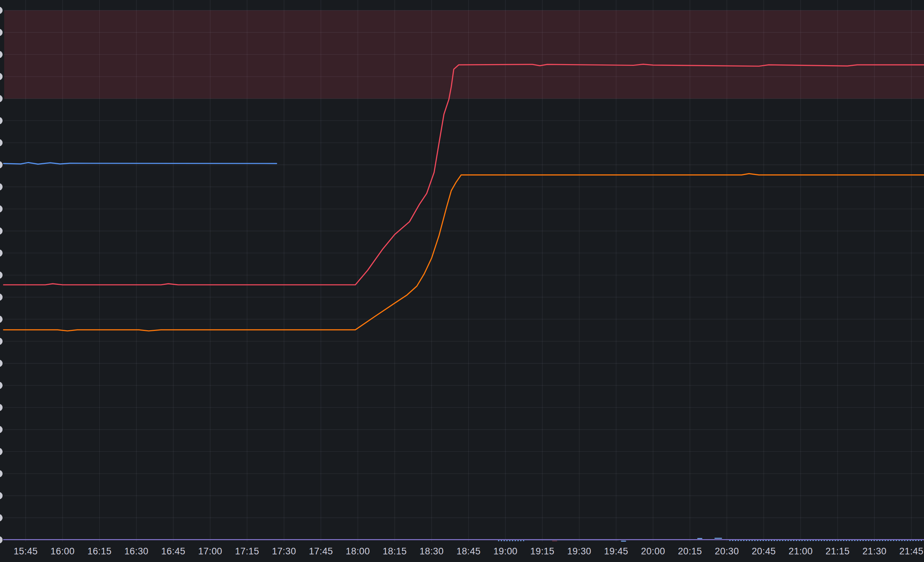 The width and height of the screenshot is (924, 562). What do you see at coordinates (911, 551) in the screenshot?
I see `x-tick-label: 21:45` at bounding box center [911, 551].